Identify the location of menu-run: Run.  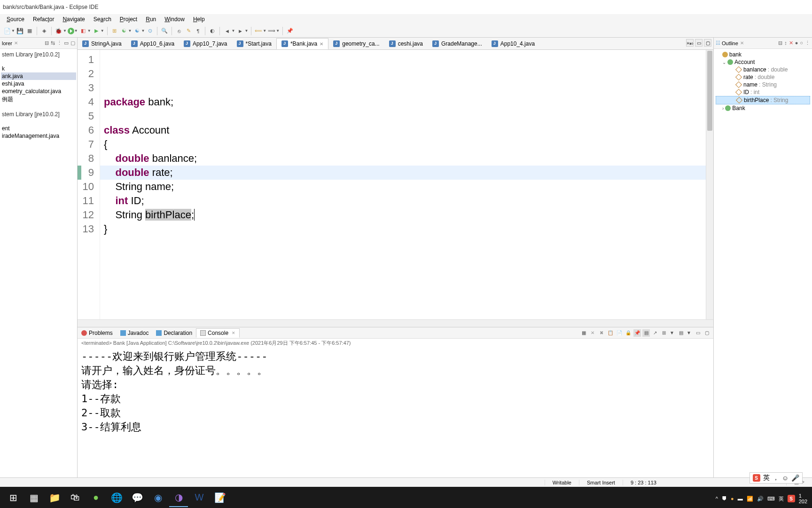
(151, 19).